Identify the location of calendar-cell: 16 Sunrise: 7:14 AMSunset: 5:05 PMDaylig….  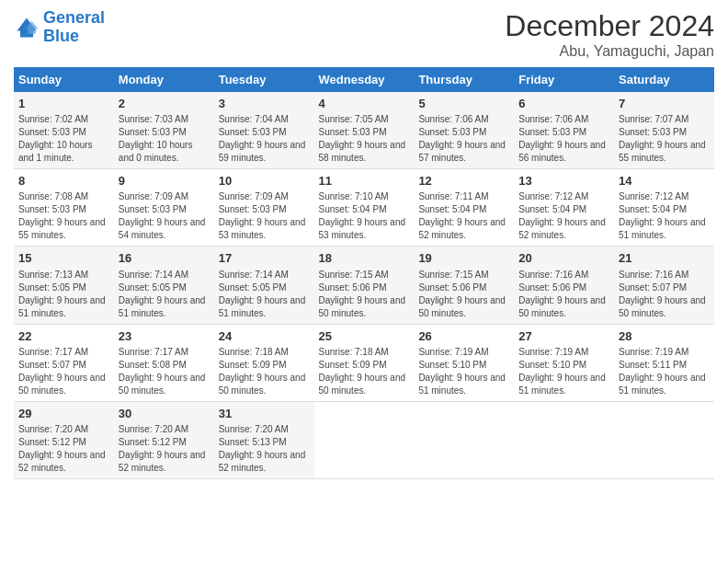
(164, 285).